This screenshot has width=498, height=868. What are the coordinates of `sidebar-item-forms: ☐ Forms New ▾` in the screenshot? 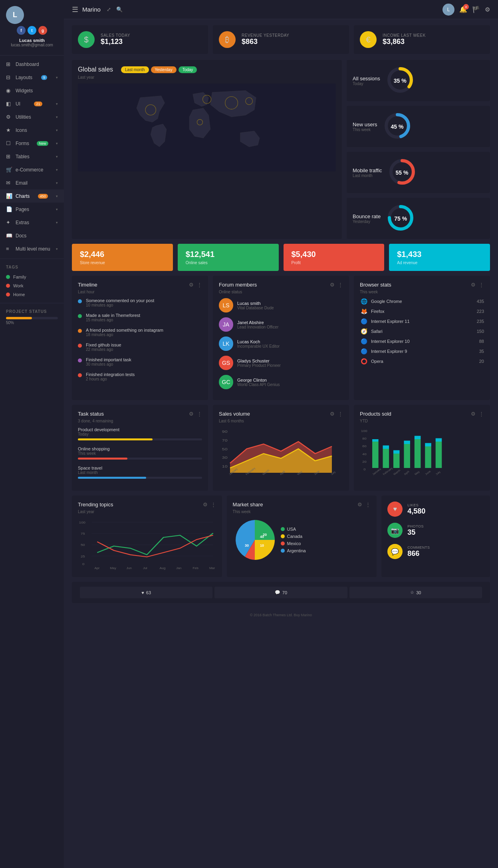 It's located at (32, 143).